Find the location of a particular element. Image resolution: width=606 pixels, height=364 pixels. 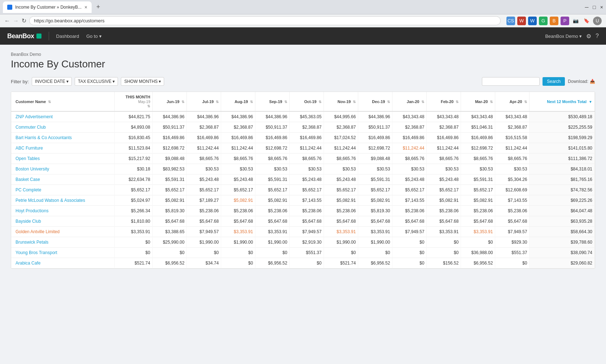

th-apr20: Apr-20 ⇅ is located at coordinates (512, 102).